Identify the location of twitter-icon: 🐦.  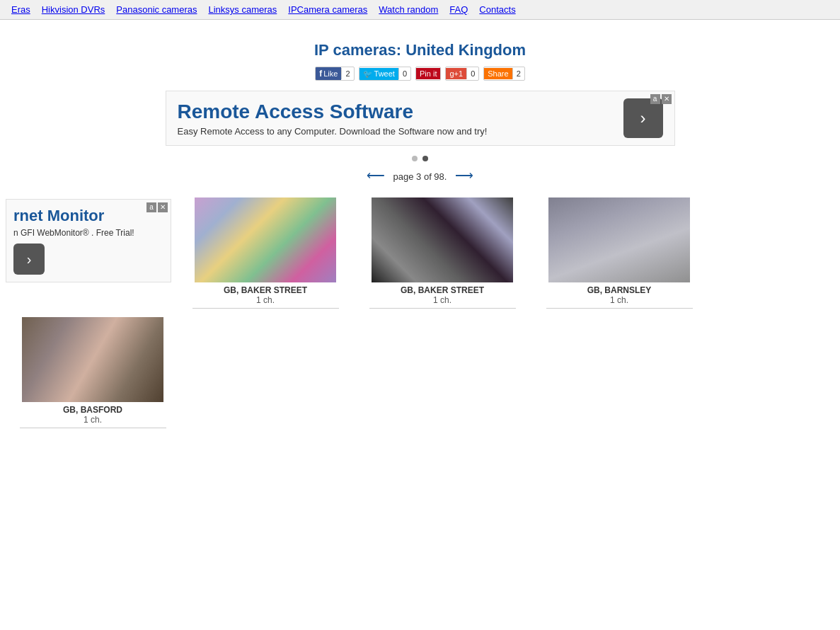
(368, 74).